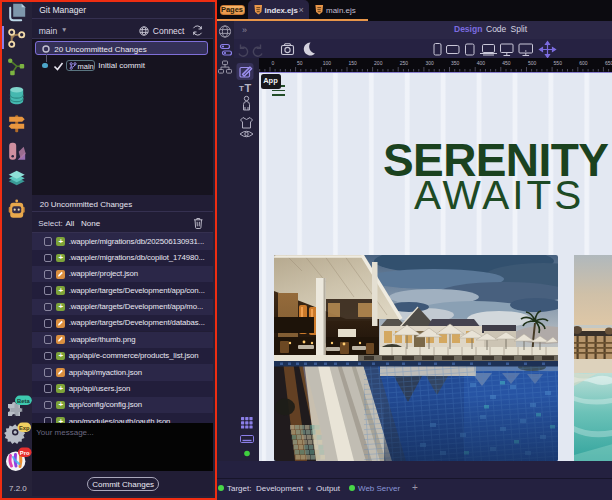 The height and width of the screenshot is (500, 612). What do you see at coordinates (506, 63) in the screenshot?
I see `svg-text: 450` at bounding box center [506, 63].